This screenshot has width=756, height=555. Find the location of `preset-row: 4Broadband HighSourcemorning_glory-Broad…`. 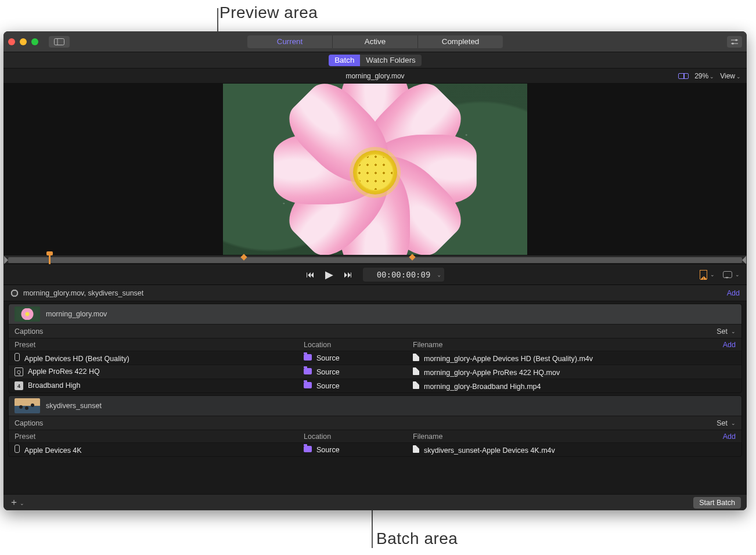

preset-row: 4Broadband HighSourcemorning_glory-Broad… is located at coordinates (375, 385).